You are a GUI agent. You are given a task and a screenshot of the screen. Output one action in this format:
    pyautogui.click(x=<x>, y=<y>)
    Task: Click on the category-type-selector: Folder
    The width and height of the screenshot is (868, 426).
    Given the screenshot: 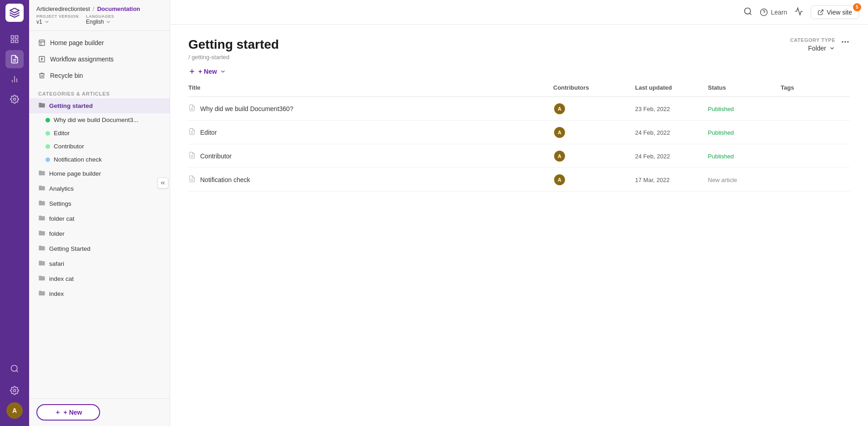 What is the action you would take?
    pyautogui.click(x=822, y=48)
    